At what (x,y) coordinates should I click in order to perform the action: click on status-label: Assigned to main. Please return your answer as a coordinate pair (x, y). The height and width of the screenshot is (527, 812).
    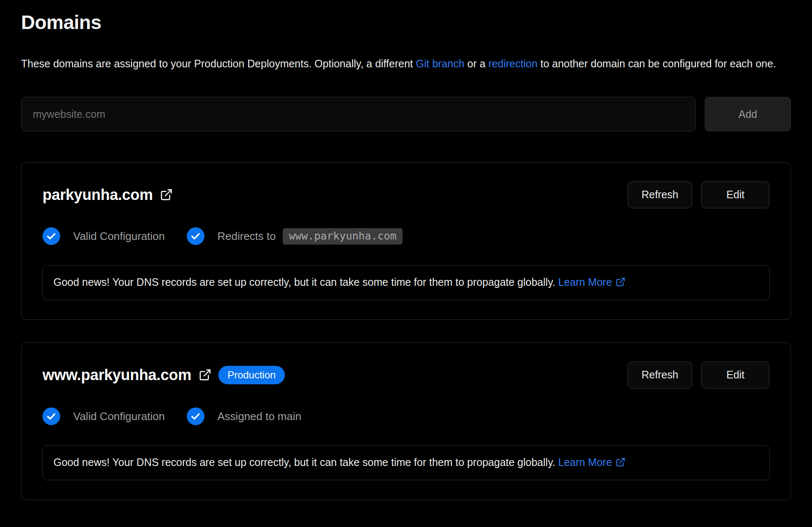
    Looking at the image, I should click on (259, 417).